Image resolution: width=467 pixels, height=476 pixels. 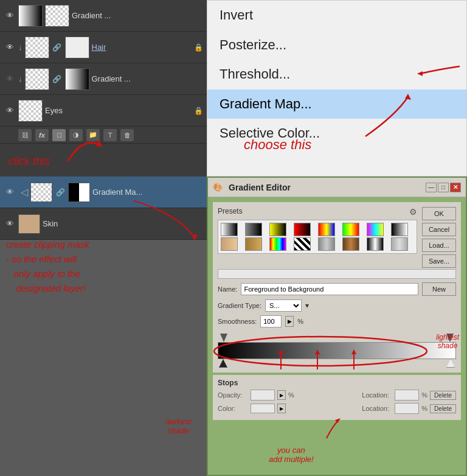 I want to click on color-stepper: ▶, so click(x=282, y=408).